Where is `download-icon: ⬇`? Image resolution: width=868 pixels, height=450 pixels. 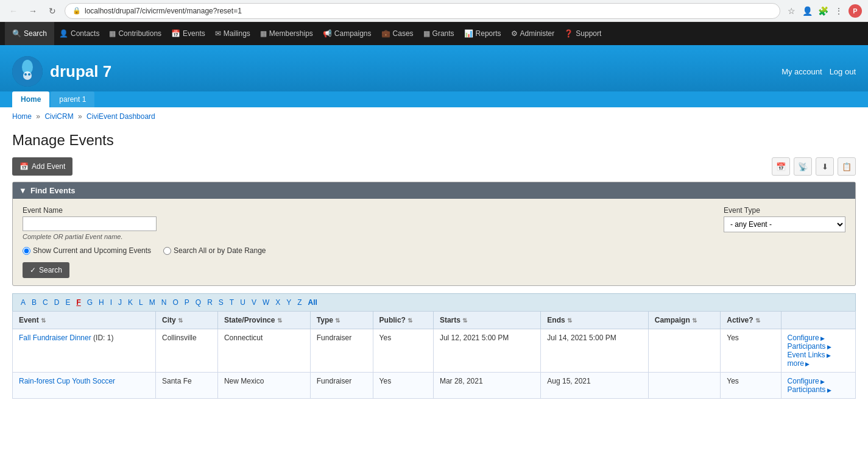
download-icon: ⬇ is located at coordinates (825, 166).